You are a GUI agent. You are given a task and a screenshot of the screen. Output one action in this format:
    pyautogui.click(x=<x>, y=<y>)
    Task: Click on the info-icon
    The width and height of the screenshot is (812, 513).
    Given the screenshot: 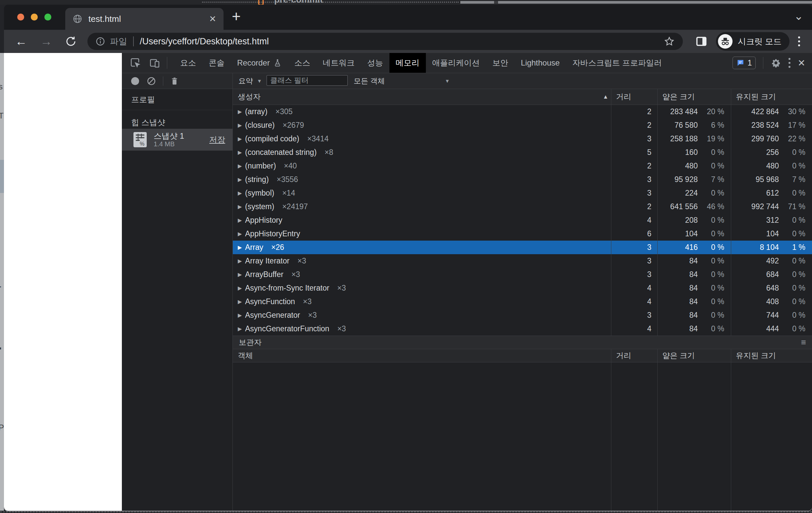 What is the action you would take?
    pyautogui.click(x=100, y=41)
    